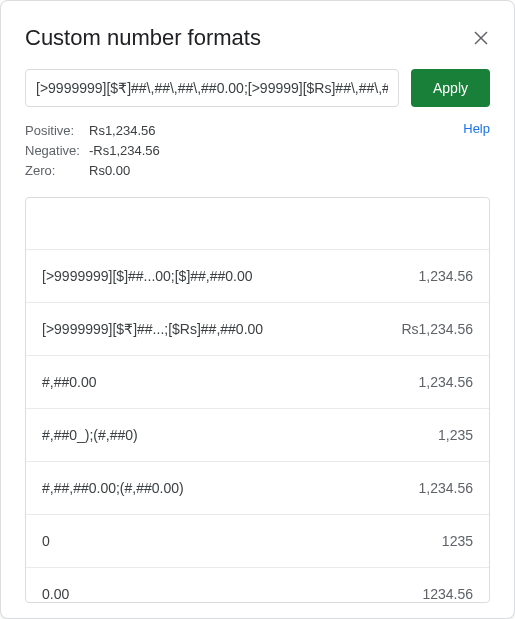 The width and height of the screenshot is (515, 619). Describe the element at coordinates (258, 131) in the screenshot. I see `preview-positive-row: Positive: Rs1,234.56` at that location.